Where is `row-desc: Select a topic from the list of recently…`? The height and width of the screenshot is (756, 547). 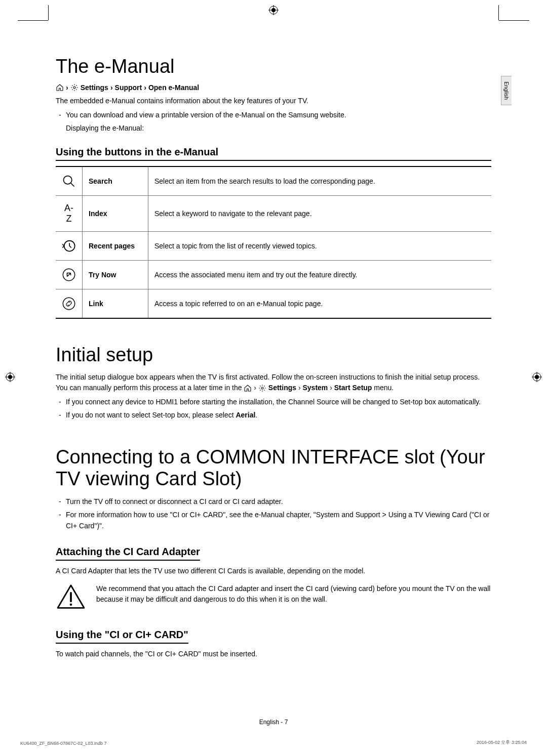 row-desc: Select a topic from the list of recently… is located at coordinates (320, 246).